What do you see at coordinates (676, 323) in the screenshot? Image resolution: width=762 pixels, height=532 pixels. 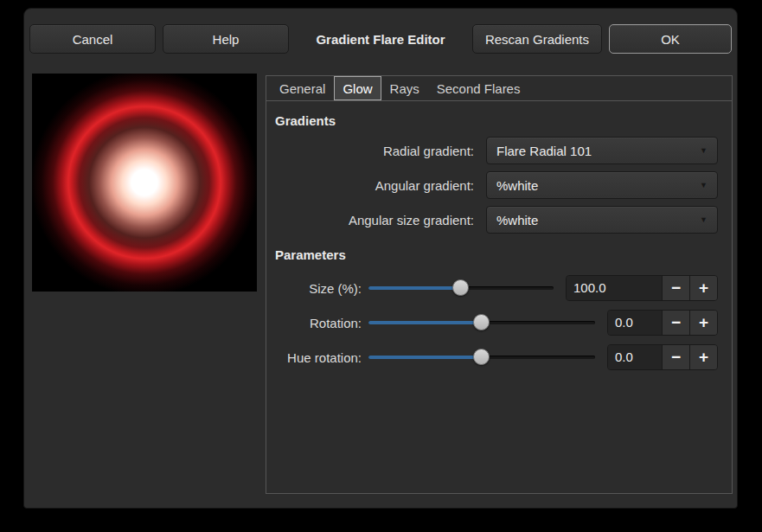 I see `rotation-minus-button: −` at bounding box center [676, 323].